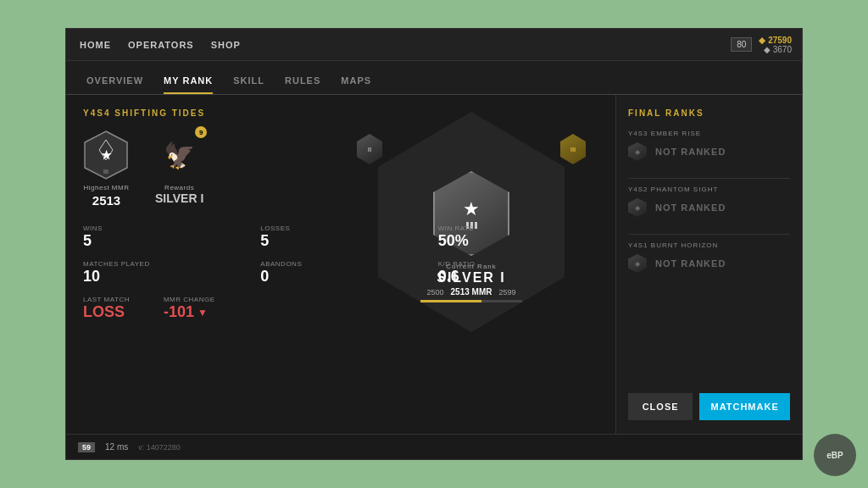 This screenshot has height=488, width=868. I want to click on prev-season-y4s3: Y4S3 EMBER RISE ◆ NOT RANKED, so click(709, 146).